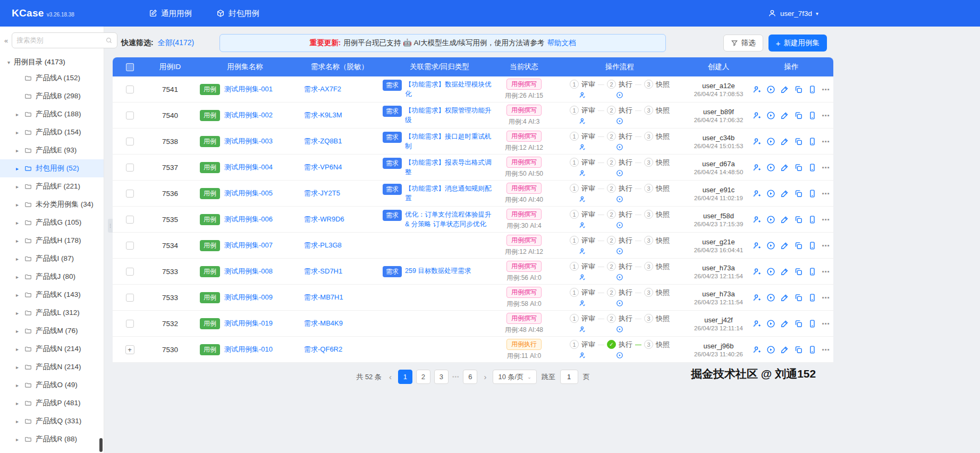 Image resolution: width=980 pixels, height=453 pixels. I want to click on requirement-link: 需求-PL3G8, so click(323, 245).